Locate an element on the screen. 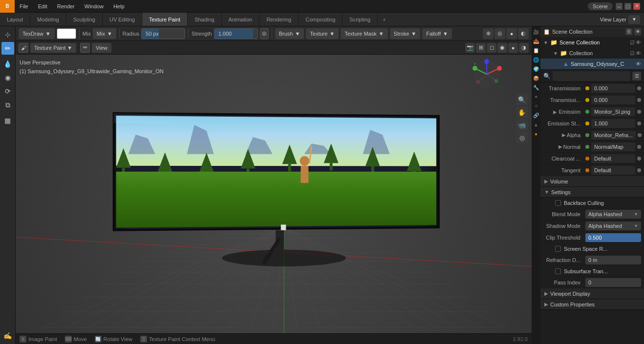  physics-icon: ⚛ is located at coordinates (536, 106).